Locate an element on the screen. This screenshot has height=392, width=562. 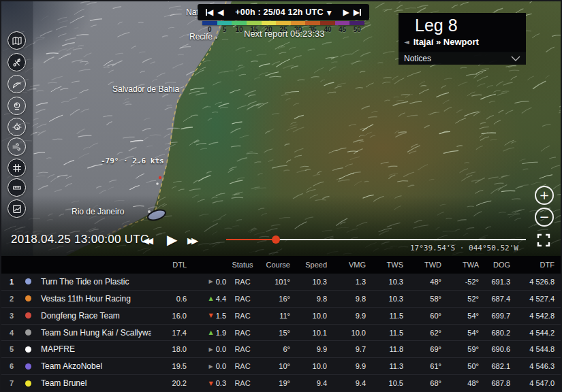
timeline-slider-fill is located at coordinates (251, 240).